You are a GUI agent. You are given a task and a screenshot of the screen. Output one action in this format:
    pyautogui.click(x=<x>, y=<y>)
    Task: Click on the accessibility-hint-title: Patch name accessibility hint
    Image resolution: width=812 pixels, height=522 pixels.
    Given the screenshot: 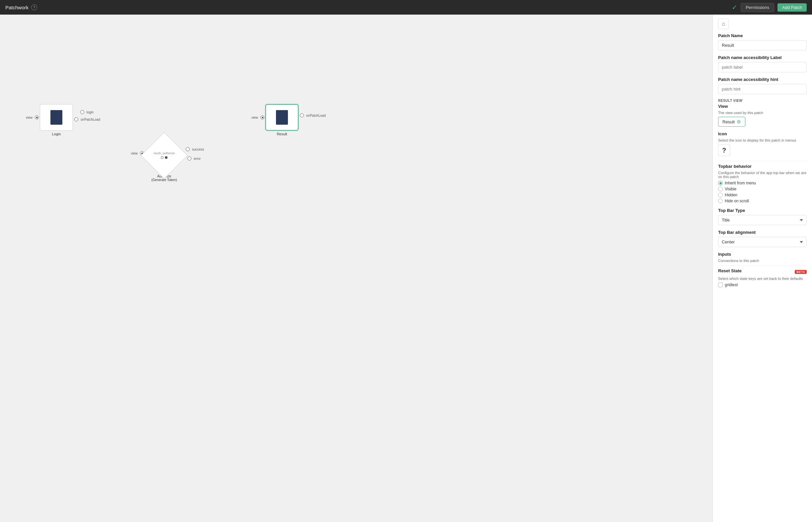 What is the action you would take?
    pyautogui.click(x=762, y=79)
    